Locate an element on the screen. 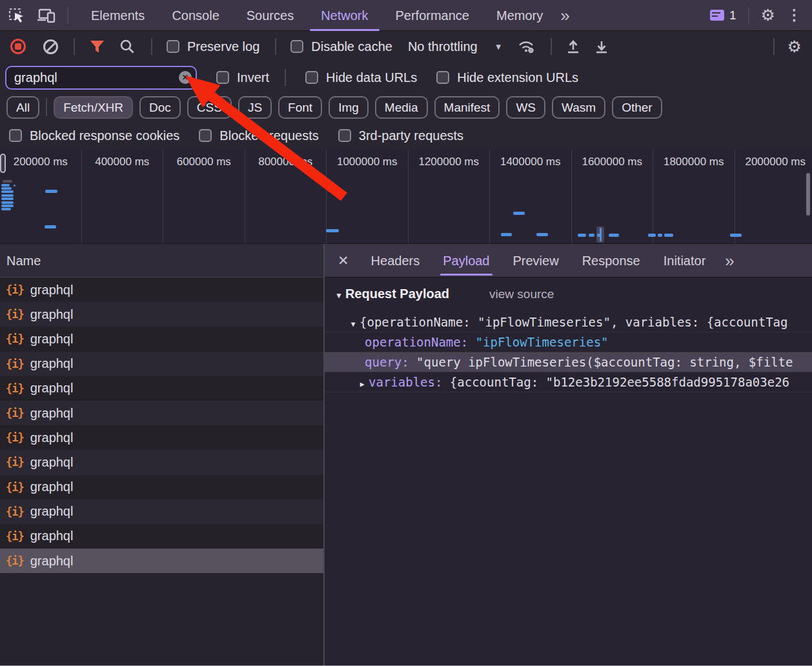  chip-css: CSS is located at coordinates (209, 107).